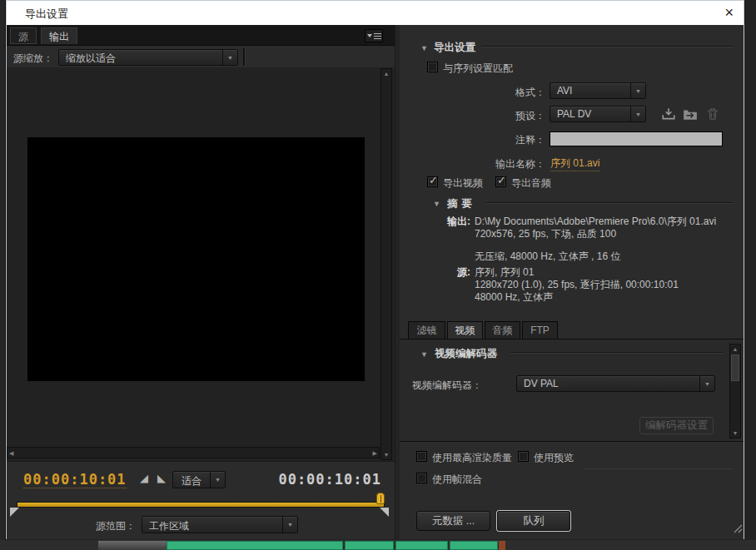 This screenshot has width=756, height=550. I want to click on export-audio-label: 导出音频, so click(531, 183).